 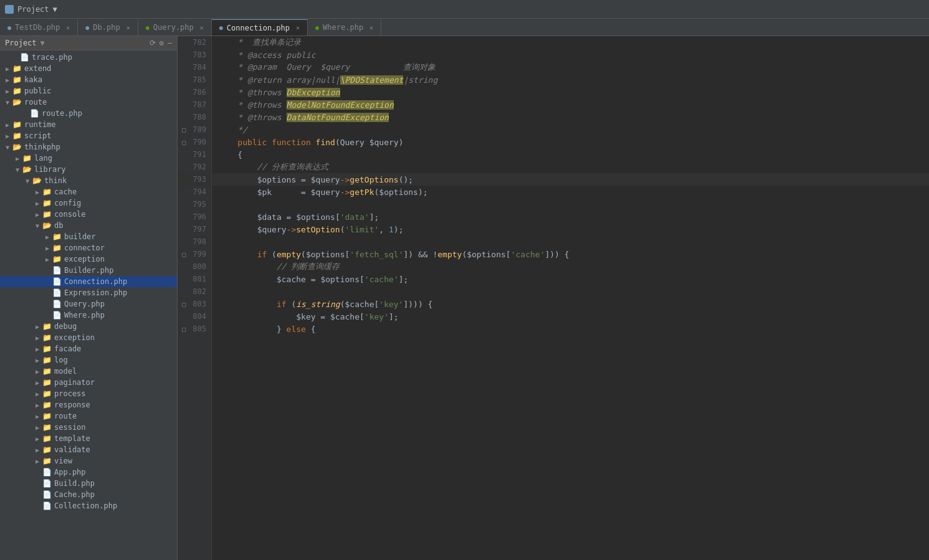 I want to click on fold-marker-790: □, so click(x=184, y=142).